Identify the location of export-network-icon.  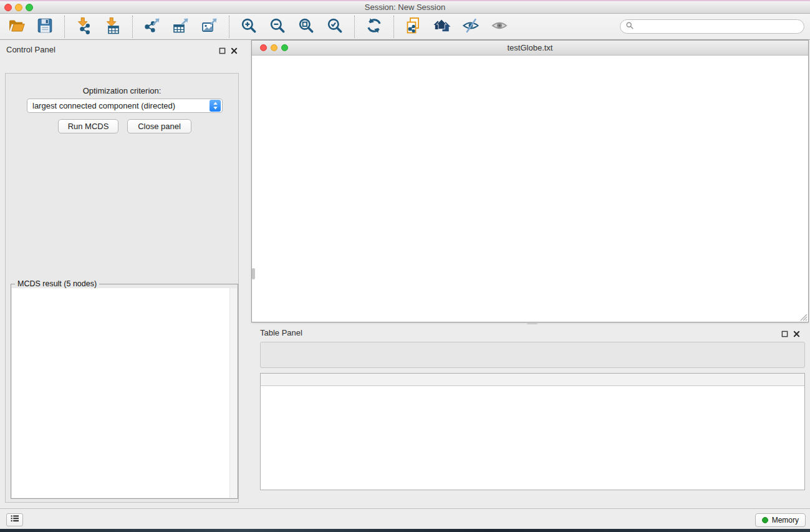
(152, 27).